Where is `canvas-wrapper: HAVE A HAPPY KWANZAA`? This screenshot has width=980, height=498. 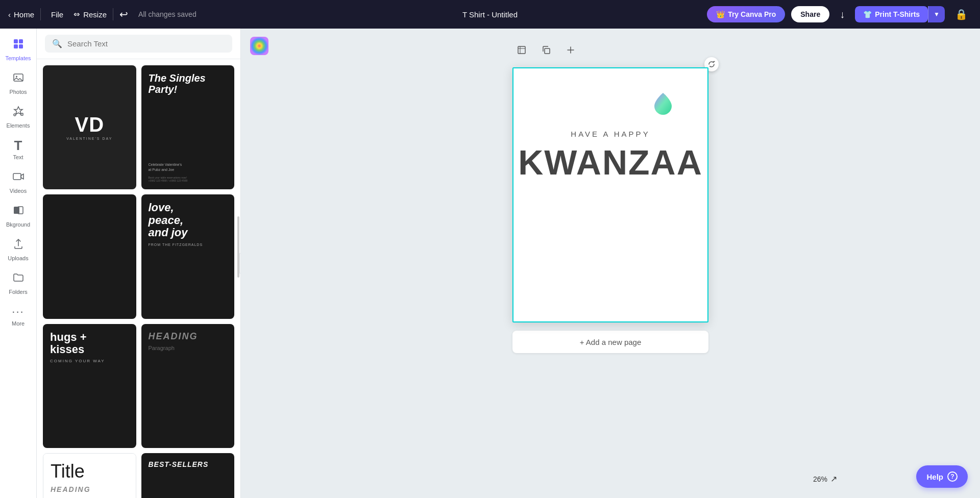 canvas-wrapper: HAVE A HAPPY KWANZAA is located at coordinates (610, 195).